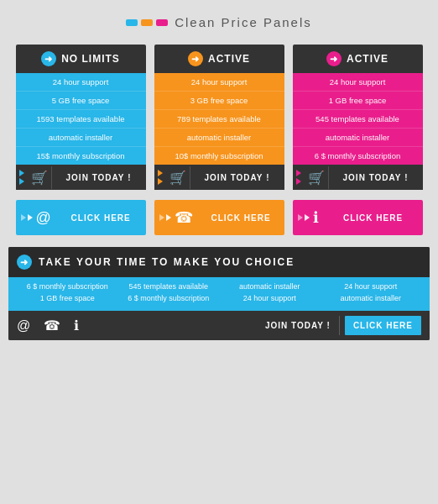 This screenshot has height=504, width=438. What do you see at coordinates (101, 218) in the screenshot?
I see `click-here-button-blue: CLICK HERE` at bounding box center [101, 218].